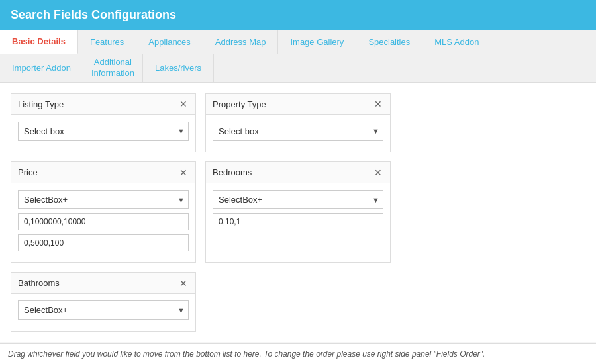 The image size is (596, 364). I want to click on tab-appliances: Appliances, so click(170, 42).